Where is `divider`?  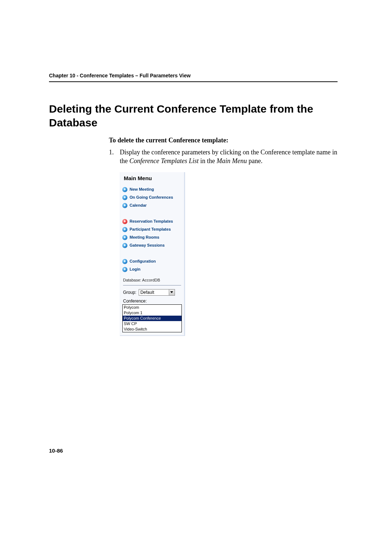 divider is located at coordinates (152, 285).